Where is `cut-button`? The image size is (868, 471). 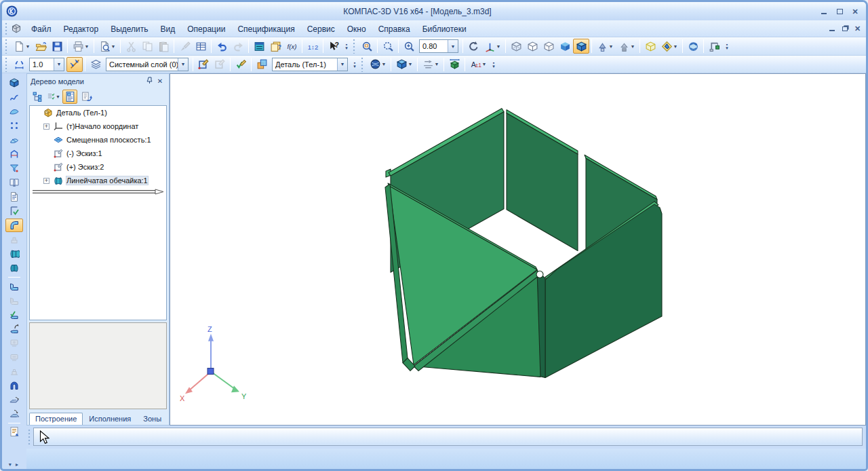
cut-button is located at coordinates (131, 46).